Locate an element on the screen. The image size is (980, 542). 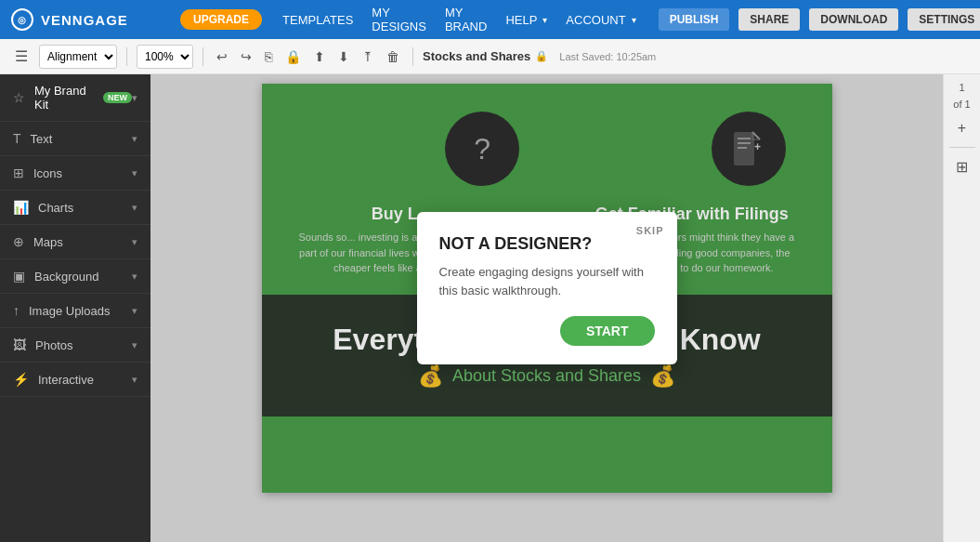
logo-icon: ◎ is located at coordinates (22, 20).